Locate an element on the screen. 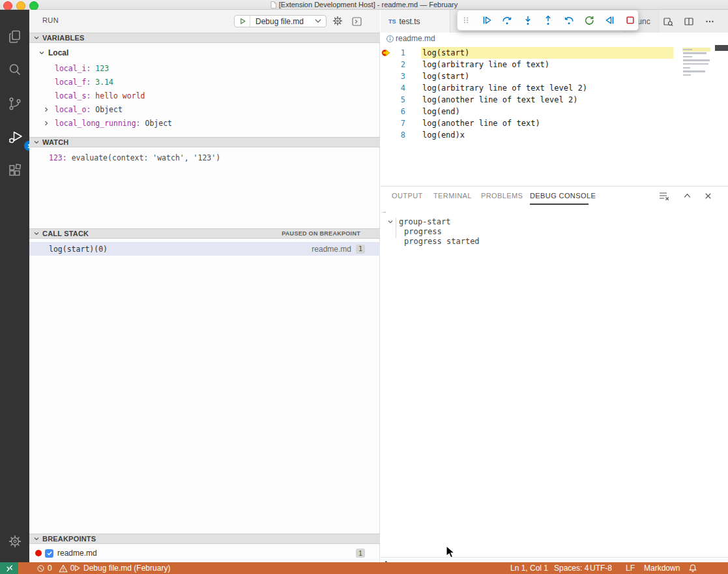 The width and height of the screenshot is (728, 574). clear-console-icon is located at coordinates (663, 196).